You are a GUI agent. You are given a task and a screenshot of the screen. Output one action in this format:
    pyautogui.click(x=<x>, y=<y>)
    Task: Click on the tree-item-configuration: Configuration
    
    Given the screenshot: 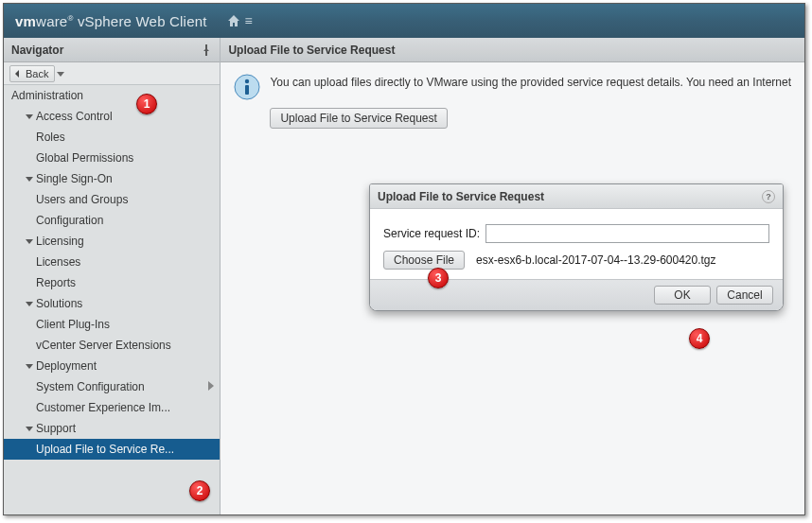 What is the action you would take?
    pyautogui.click(x=112, y=220)
    